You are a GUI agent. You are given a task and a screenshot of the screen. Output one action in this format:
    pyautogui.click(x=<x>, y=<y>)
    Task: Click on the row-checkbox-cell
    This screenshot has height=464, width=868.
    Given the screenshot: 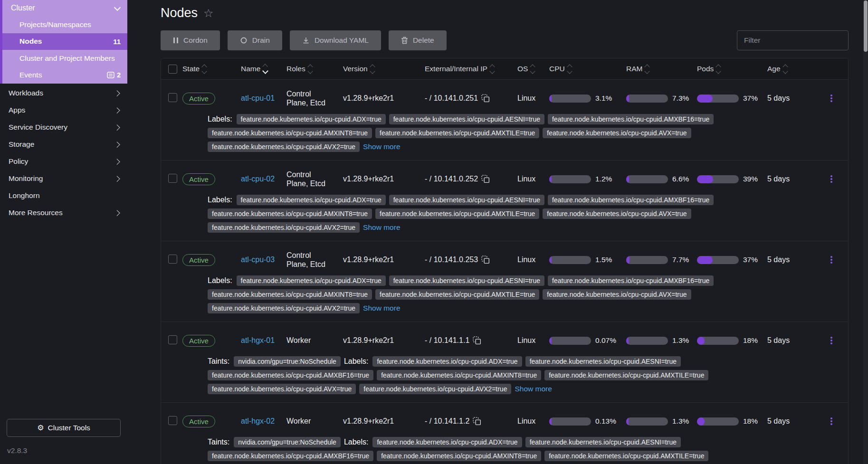 What is the action you would take?
    pyautogui.click(x=175, y=341)
    